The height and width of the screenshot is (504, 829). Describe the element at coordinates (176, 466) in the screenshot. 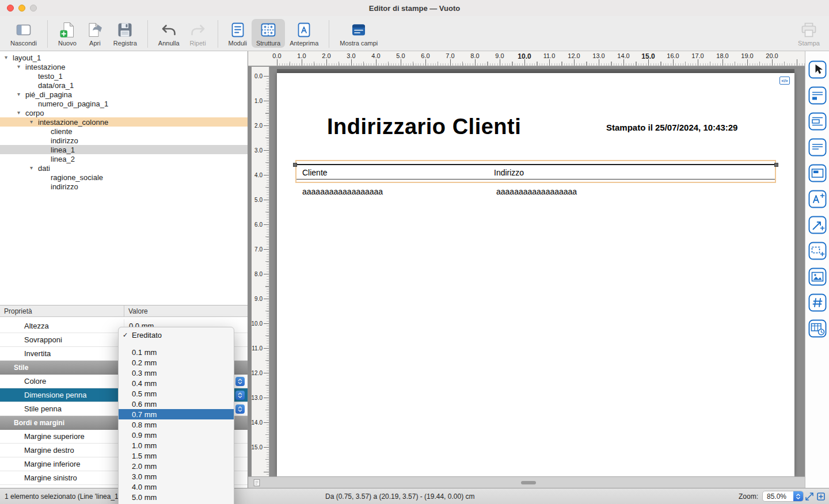

I see `menu-item-2-0-mm: 2.0 mm` at that location.